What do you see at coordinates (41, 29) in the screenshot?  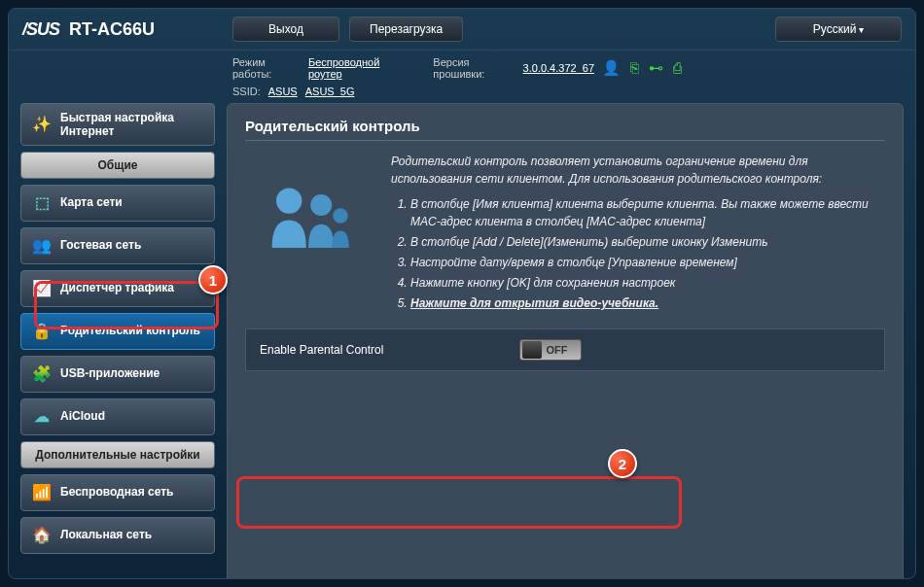 I see `brand-logo: /SUS` at bounding box center [41, 29].